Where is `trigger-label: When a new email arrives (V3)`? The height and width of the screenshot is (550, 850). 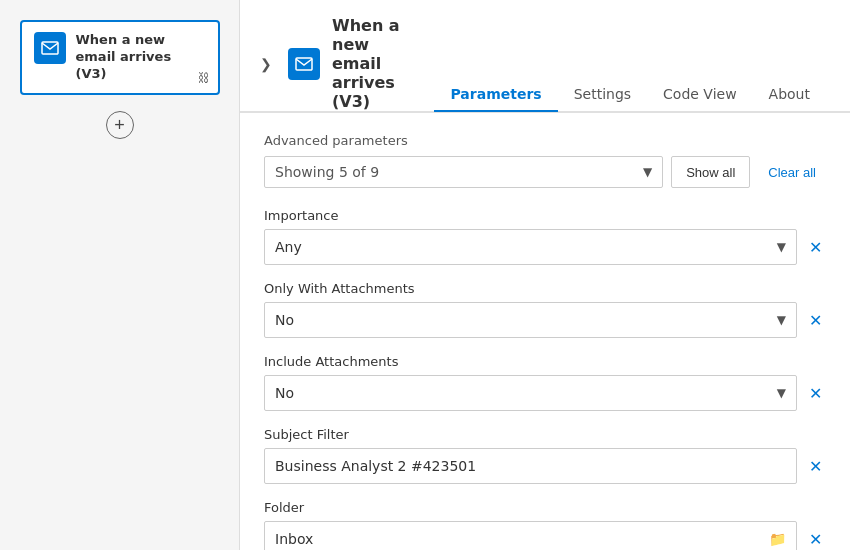
trigger-label: When a new email arrives (V3) is located at coordinates (141, 58).